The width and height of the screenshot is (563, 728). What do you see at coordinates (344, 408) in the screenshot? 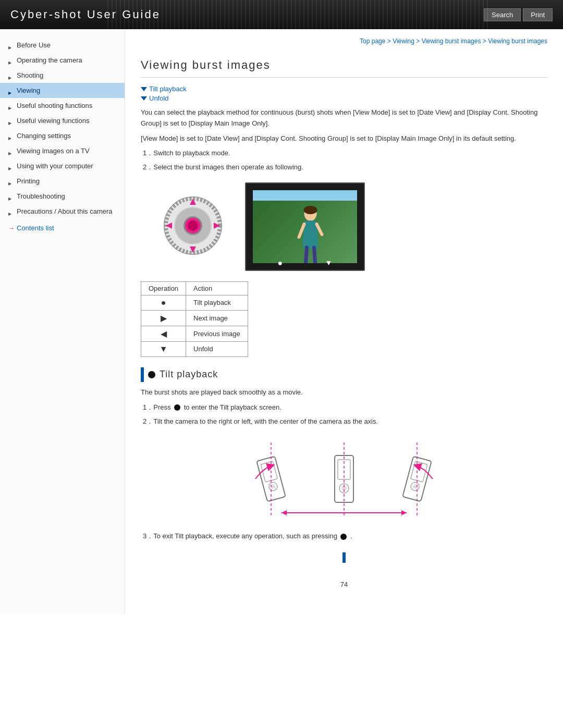
I see `tilt-step-1: 1．Press to enter the Tilt playback scree…` at bounding box center [344, 408].